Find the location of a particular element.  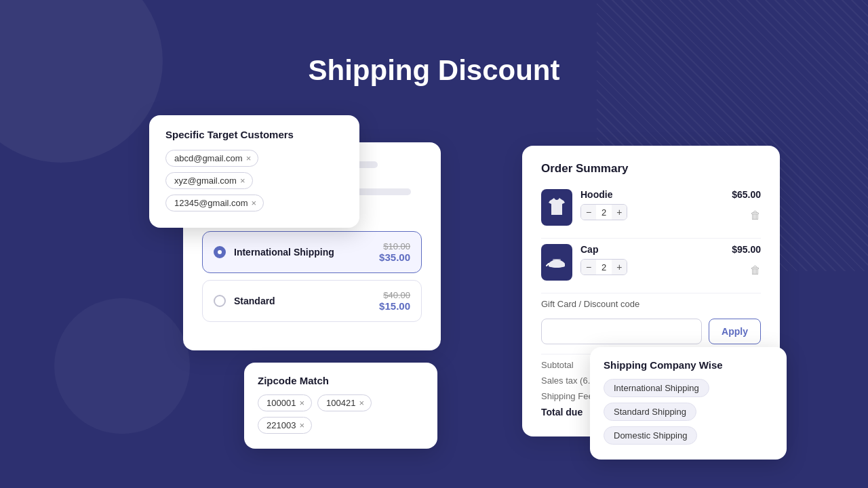

discount-input is located at coordinates (621, 331).